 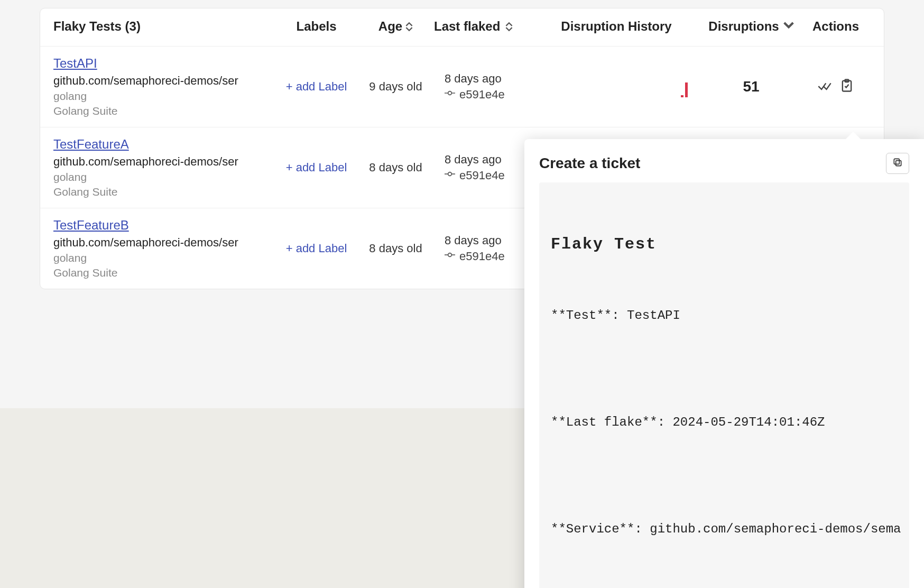 What do you see at coordinates (743, 26) in the screenshot?
I see `column-disruptions-label: Disruptions` at bounding box center [743, 26].